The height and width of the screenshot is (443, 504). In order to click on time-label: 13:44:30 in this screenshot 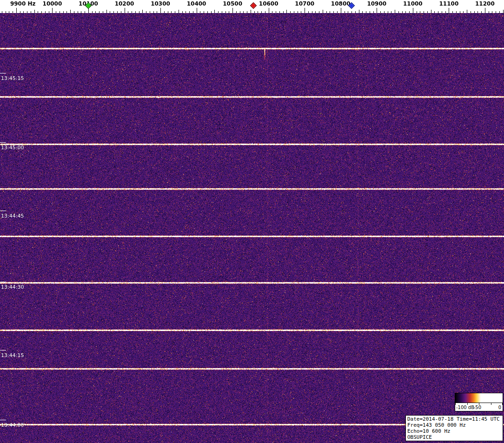, I will do `click(12, 287)`.